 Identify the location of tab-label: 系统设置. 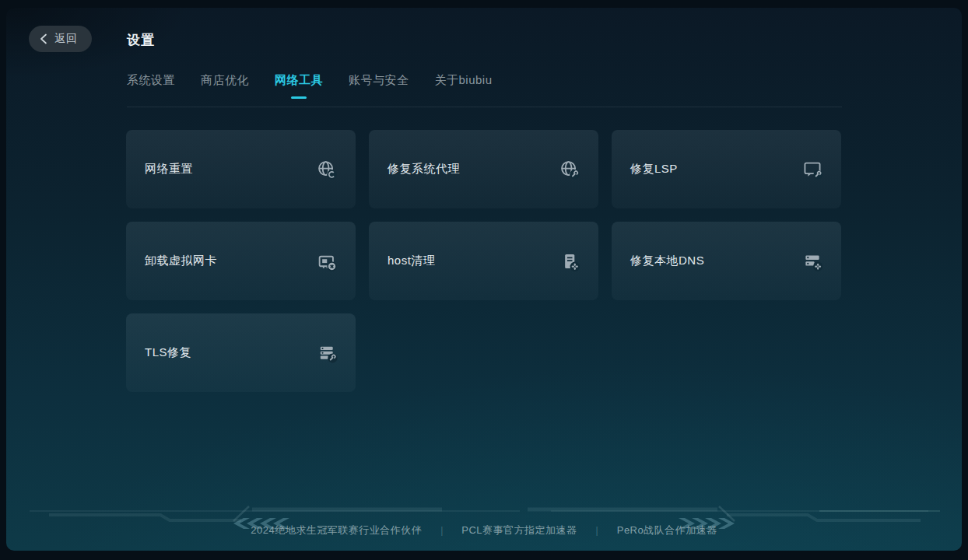
(151, 79).